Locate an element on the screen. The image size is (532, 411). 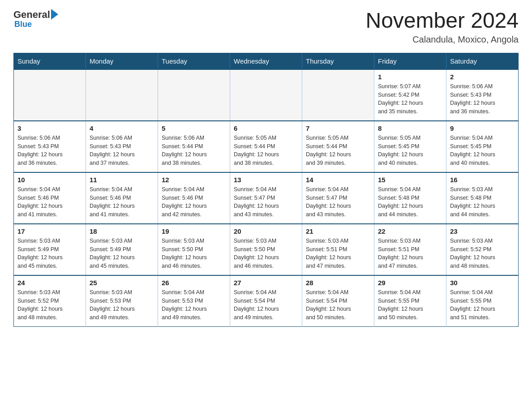
day-number: 15 is located at coordinates (410, 180).